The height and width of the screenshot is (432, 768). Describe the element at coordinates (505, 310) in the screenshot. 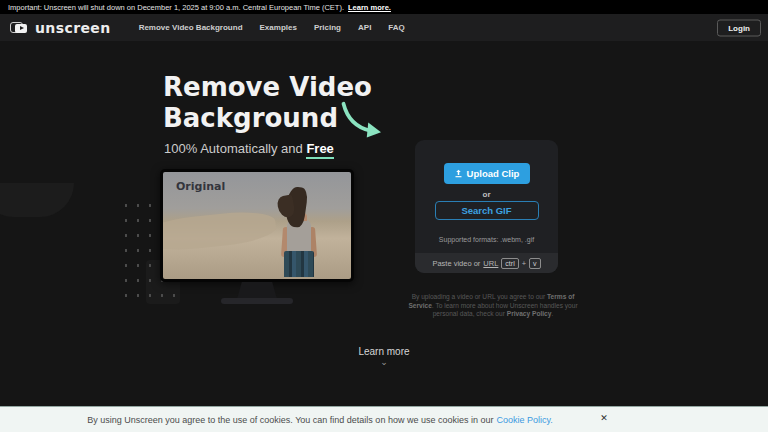

I see `terms-text-2: . To learn more about how Unscreen handl…` at that location.